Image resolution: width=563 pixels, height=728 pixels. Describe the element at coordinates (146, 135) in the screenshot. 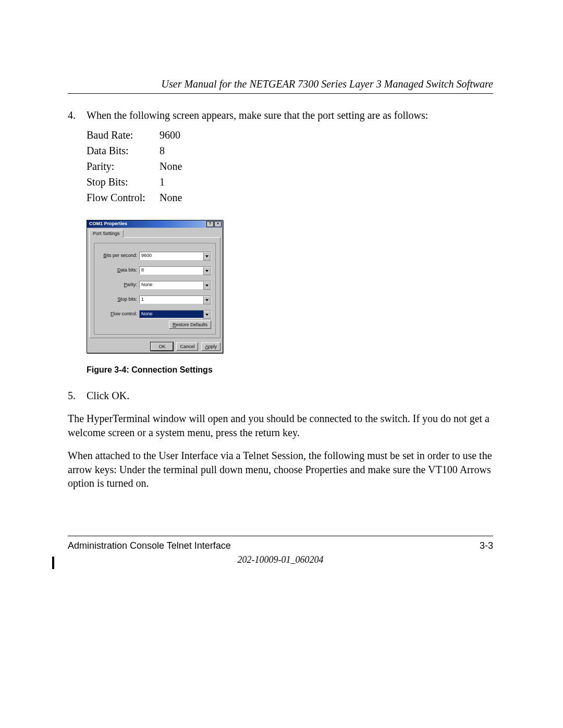

I see `table-row: Baud Rate:9600` at that location.